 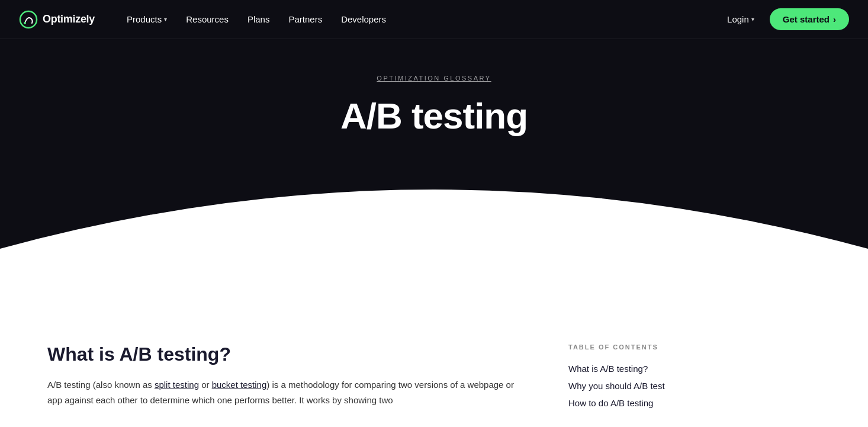 I want to click on toc-item-2: How to do A/B testing, so click(x=645, y=403).